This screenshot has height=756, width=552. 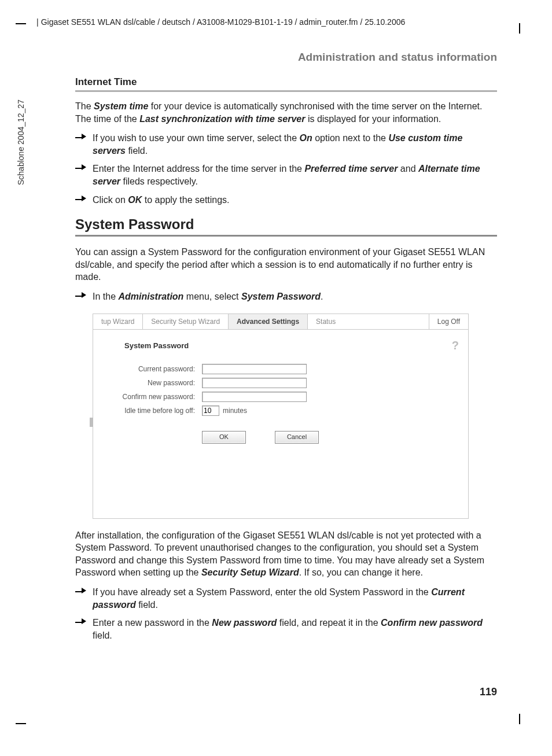 I want to click on tab-bar: tup Wizard Security Setup Wizard Advance…, so click(x=281, y=322).